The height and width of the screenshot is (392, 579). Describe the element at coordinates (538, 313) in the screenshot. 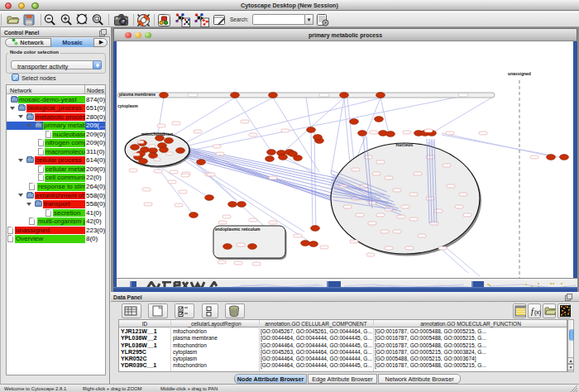

I see `svg-text: (x)` at that location.